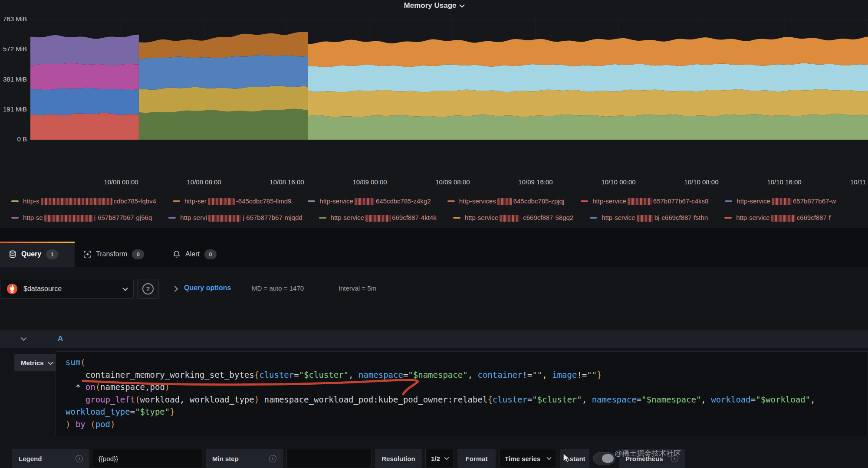 This screenshot has width=868, height=468. I want to click on format-option-label: Format, so click(477, 458).